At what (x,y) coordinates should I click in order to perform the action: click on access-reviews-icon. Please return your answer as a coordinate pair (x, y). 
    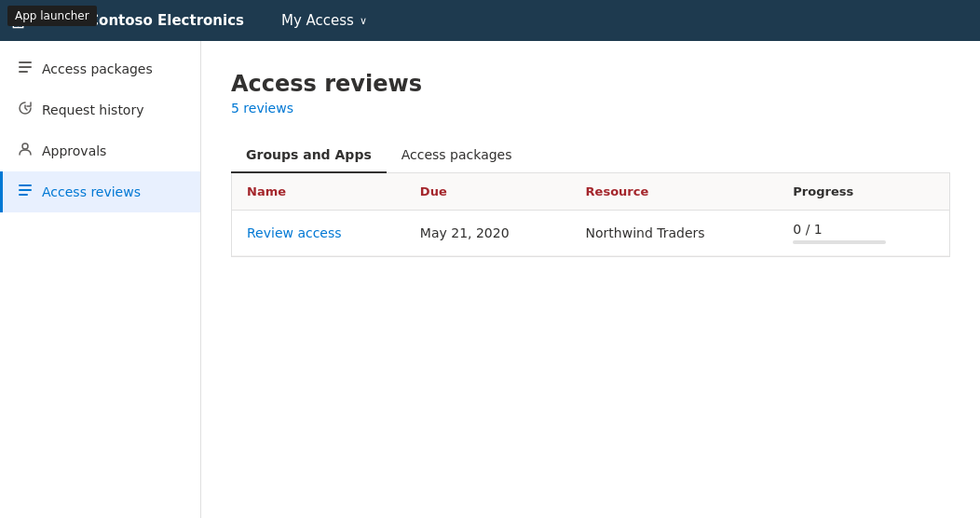
    Looking at the image, I should click on (25, 192).